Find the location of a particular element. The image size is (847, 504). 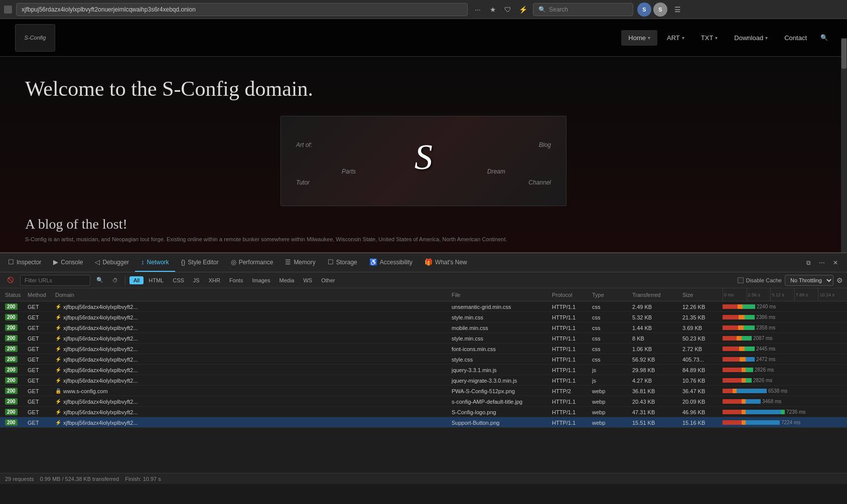

th-status: Status is located at coordinates (13, 295).